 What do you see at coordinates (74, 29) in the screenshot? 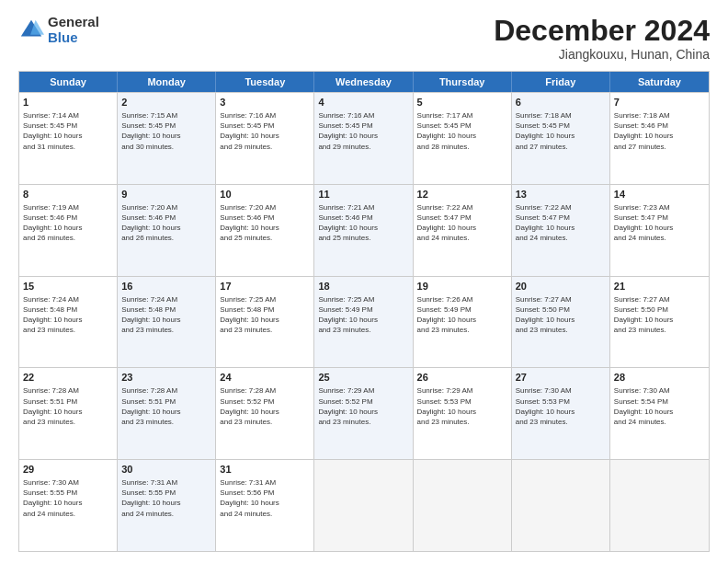
I see `logo-text: General Blue` at bounding box center [74, 29].